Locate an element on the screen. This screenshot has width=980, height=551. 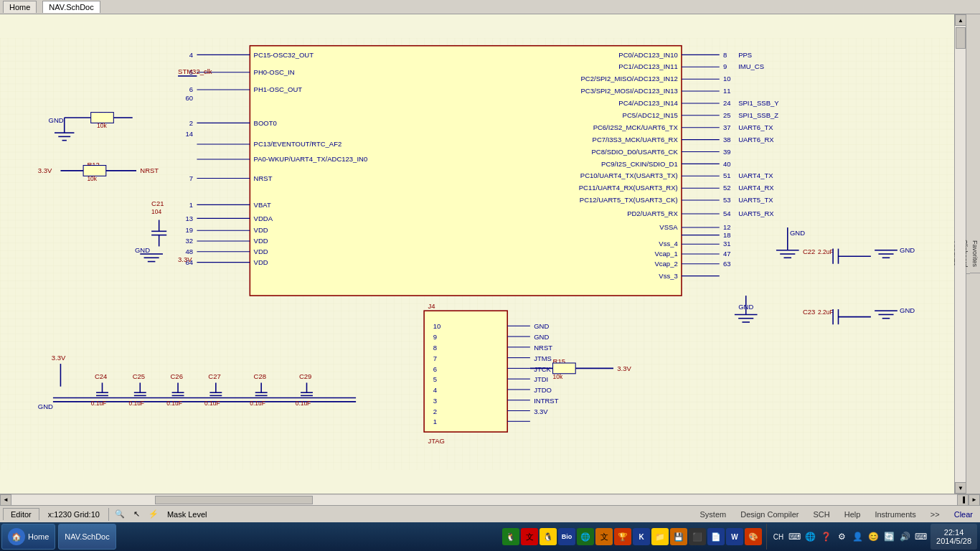
tray-keyboard2: ⌨ is located at coordinates (920, 537).